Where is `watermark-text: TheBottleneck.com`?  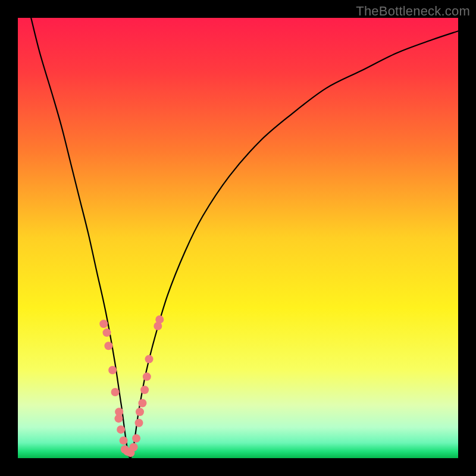 watermark-text: TheBottleneck.com is located at coordinates (413, 11).